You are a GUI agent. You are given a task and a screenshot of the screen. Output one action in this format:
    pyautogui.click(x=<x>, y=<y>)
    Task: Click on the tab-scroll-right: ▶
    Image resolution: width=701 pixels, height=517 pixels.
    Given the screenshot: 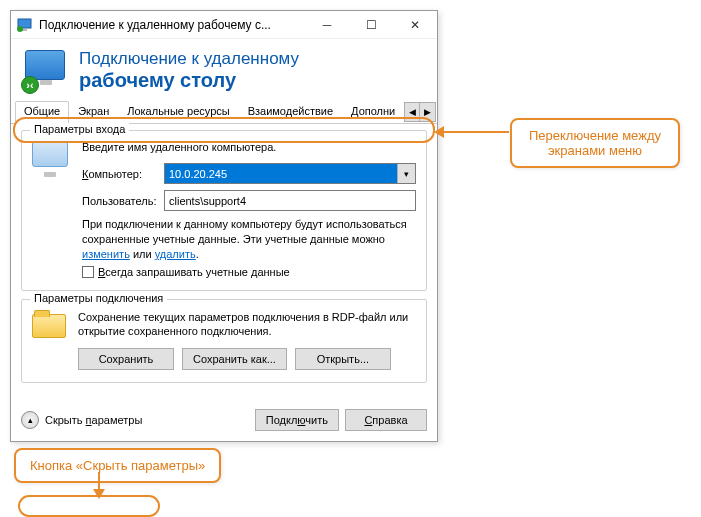 What is the action you would take?
    pyautogui.click(x=428, y=112)
    